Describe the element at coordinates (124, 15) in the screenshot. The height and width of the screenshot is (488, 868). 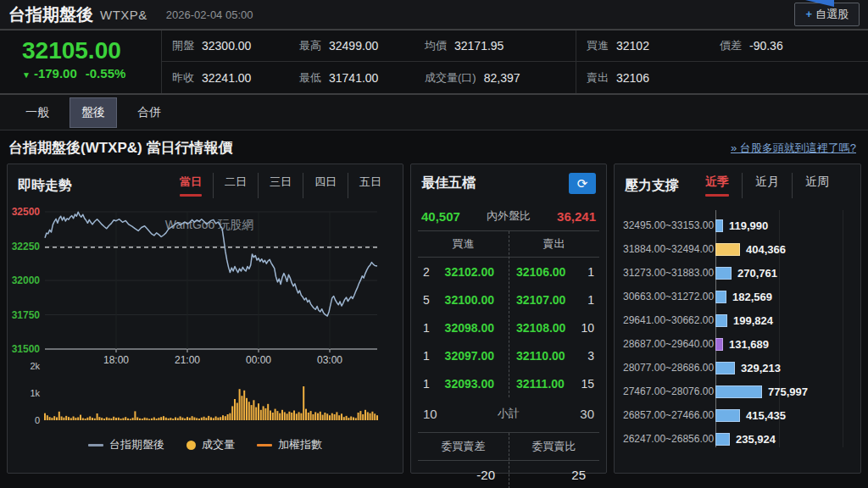
I see `instrument-symbol: WTXP&` at that location.